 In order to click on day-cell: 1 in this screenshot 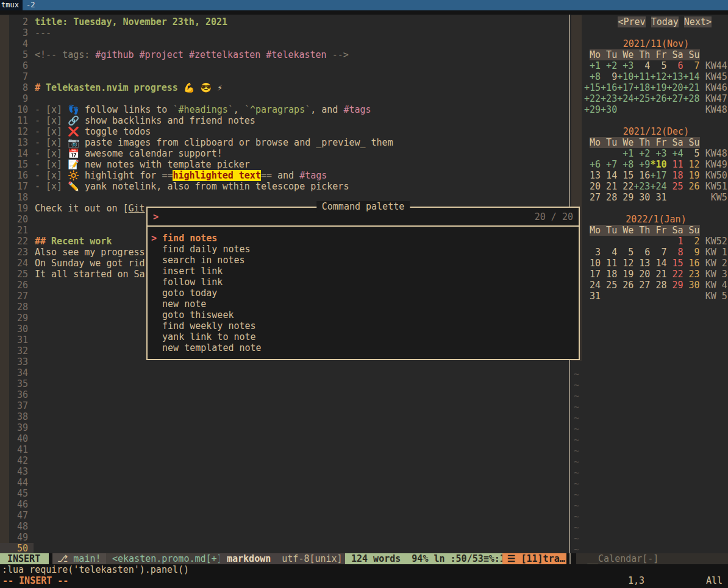, I will do `click(674, 241)`.